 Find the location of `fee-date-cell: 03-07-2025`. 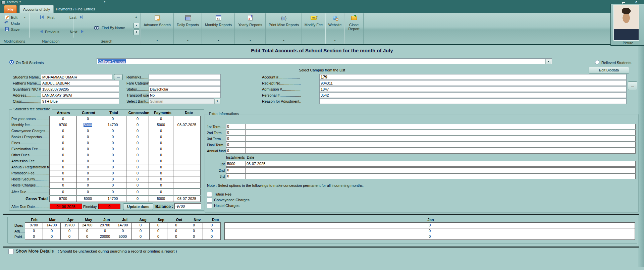

fee-date-cell: 03-07-2025 is located at coordinates (187, 125).